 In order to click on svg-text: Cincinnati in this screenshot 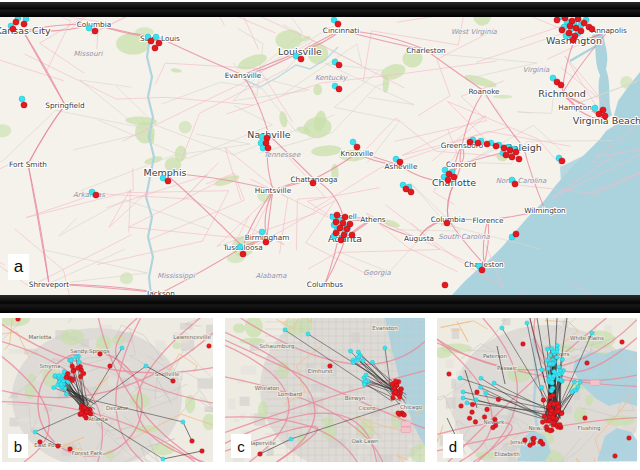, I will do `click(341, 30)`.